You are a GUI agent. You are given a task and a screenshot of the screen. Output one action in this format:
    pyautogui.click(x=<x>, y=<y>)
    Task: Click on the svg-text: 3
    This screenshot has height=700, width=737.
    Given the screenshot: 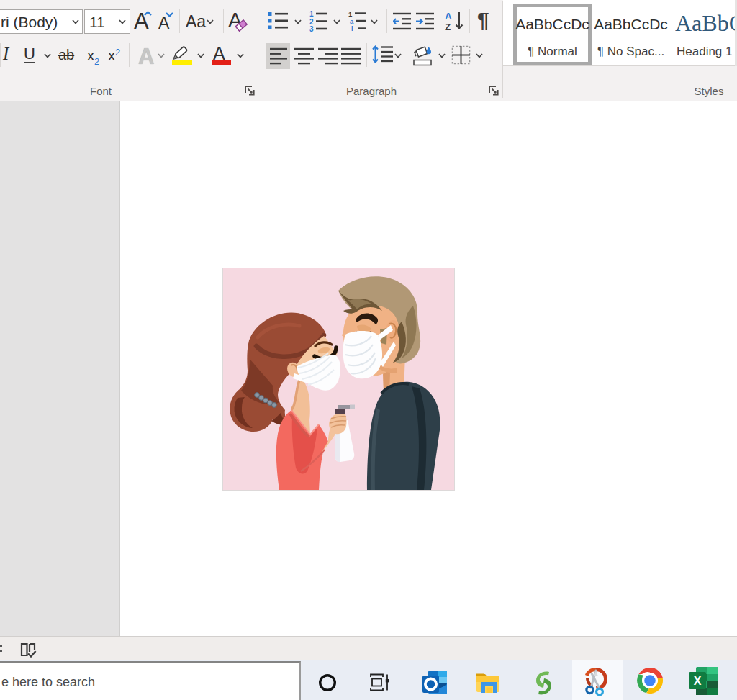 What is the action you would take?
    pyautogui.click(x=312, y=29)
    